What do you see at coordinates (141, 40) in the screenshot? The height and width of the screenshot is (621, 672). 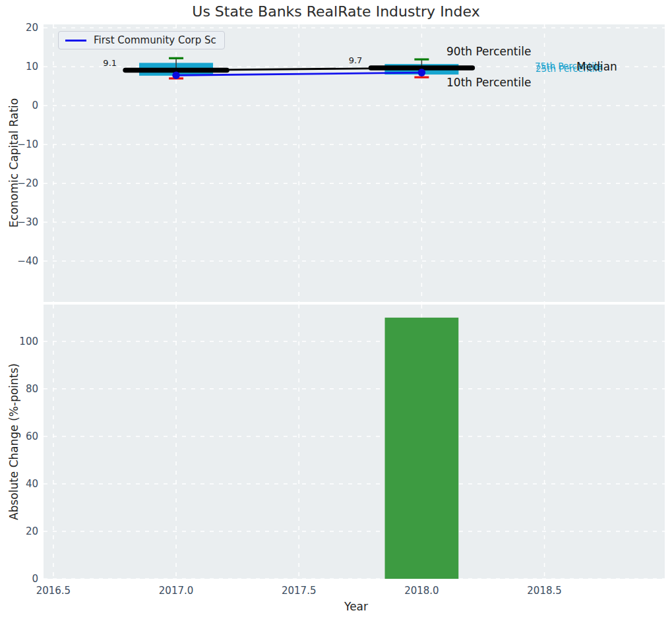 I see `legend-box: First Community Corp Sc` at bounding box center [141, 40].